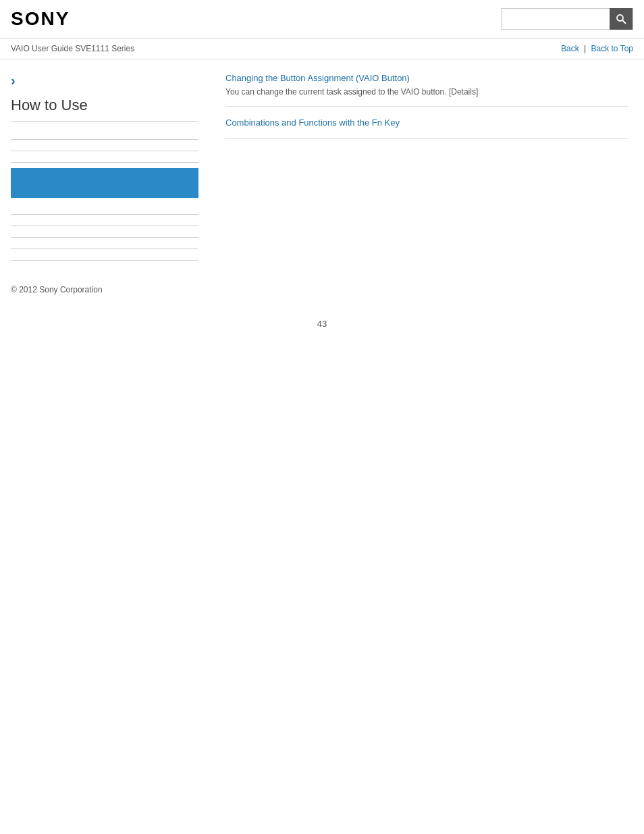 The image size is (644, 834). I want to click on search-input, so click(556, 19).